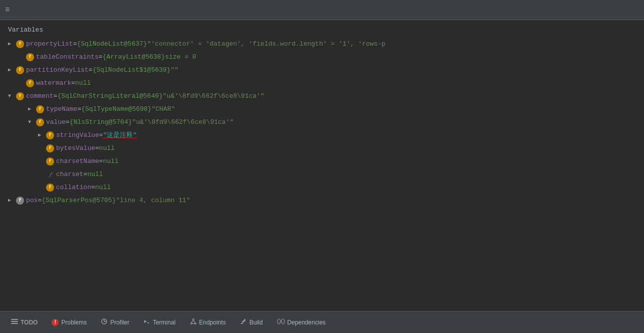 The width and height of the screenshot is (644, 333). What do you see at coordinates (322, 44) in the screenshot?
I see `tree-row: f propertyList = {SqlNodeList@5637} "'co…` at bounding box center [322, 44].